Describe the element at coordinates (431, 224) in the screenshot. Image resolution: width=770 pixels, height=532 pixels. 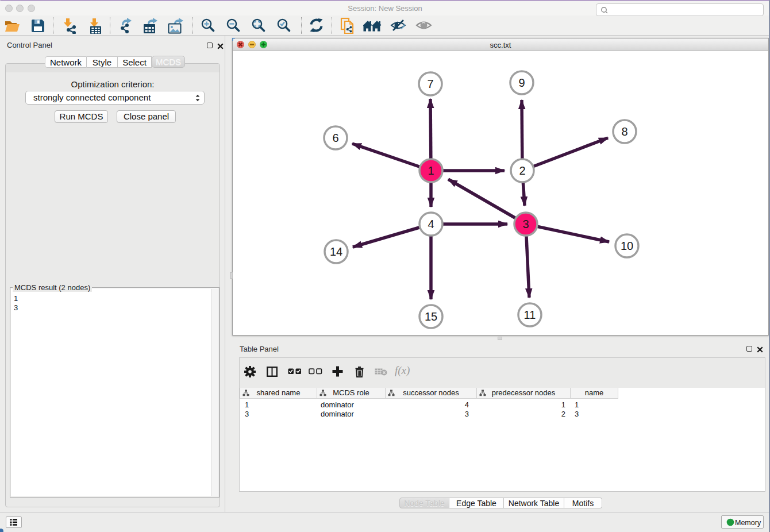
I see `svg-text: 4` at that location.